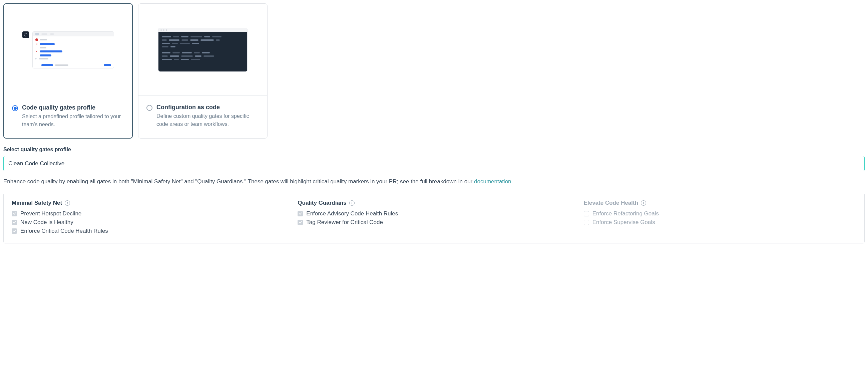 The height and width of the screenshot is (380, 868). Describe the element at coordinates (148, 231) in the screenshot. I see `gate-item: Enforce Critical Code Health Rules` at that location.